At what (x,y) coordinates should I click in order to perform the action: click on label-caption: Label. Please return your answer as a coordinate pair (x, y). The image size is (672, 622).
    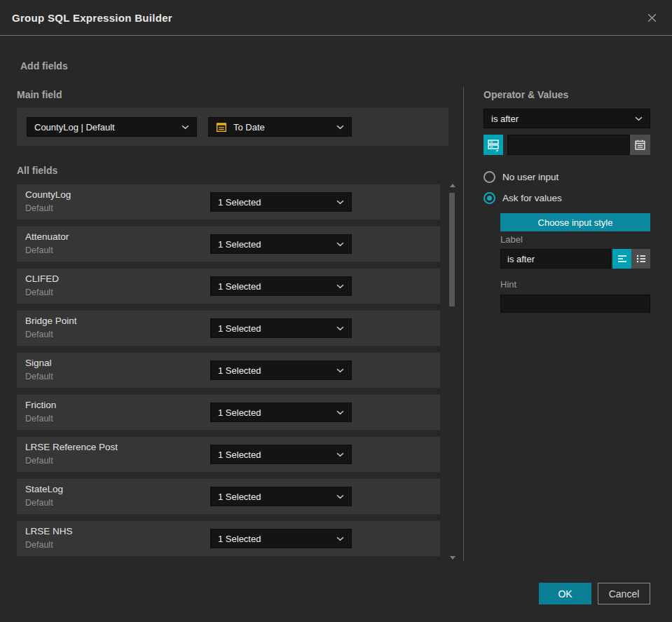
    Looking at the image, I should click on (512, 240).